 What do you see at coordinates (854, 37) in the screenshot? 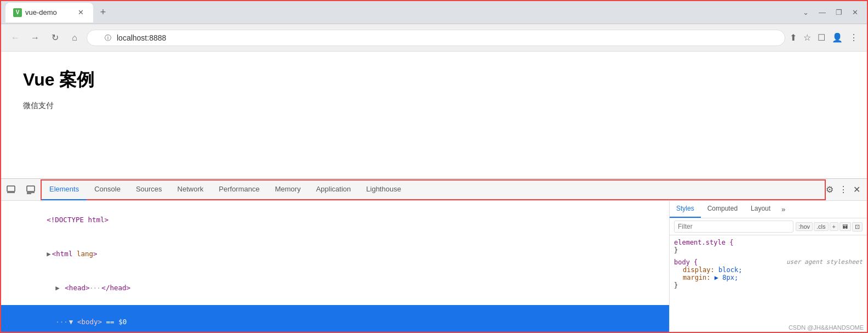
I see `menu-icon: ⋮` at bounding box center [854, 37].